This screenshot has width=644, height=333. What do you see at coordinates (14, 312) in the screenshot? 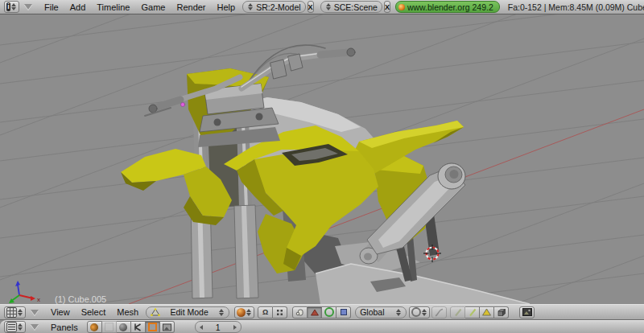
I see `editor-type-button-3d` at bounding box center [14, 312].